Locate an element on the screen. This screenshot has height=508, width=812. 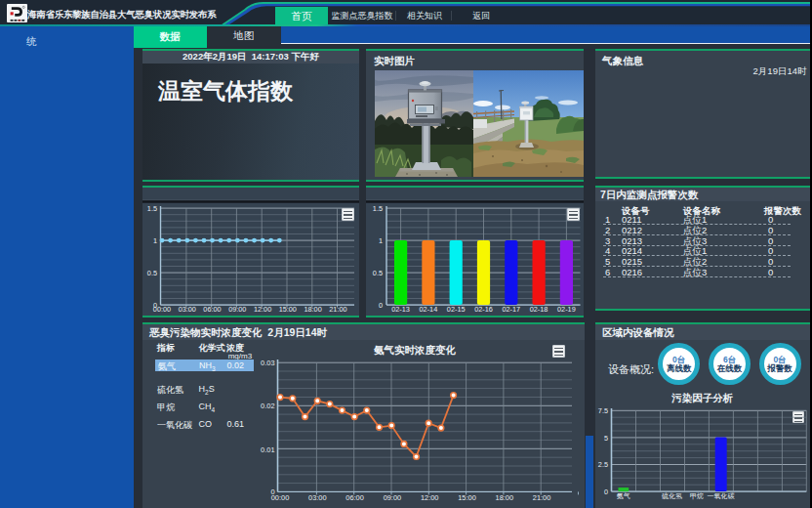
svg-text: 02-17 is located at coordinates (511, 309).